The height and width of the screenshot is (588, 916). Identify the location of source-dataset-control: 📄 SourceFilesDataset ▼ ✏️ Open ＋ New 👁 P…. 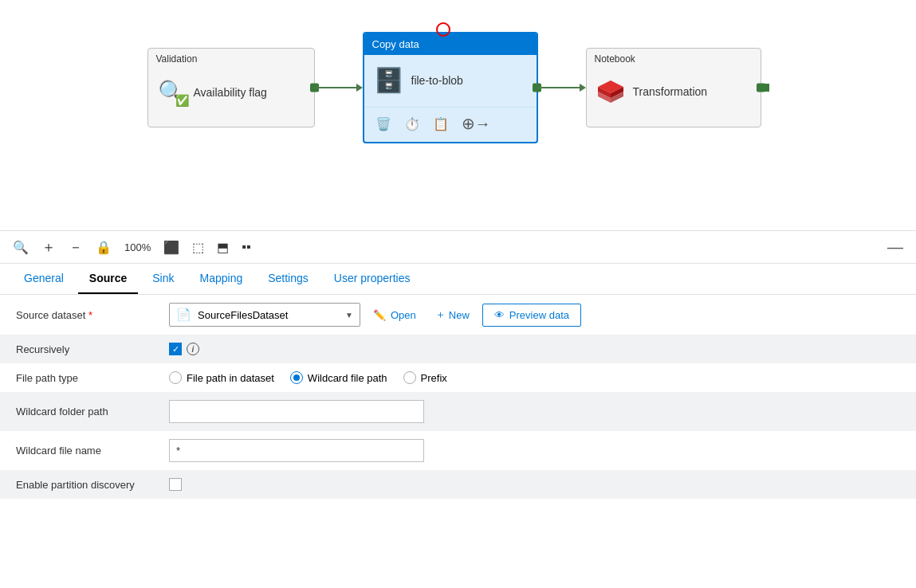
(534, 315).